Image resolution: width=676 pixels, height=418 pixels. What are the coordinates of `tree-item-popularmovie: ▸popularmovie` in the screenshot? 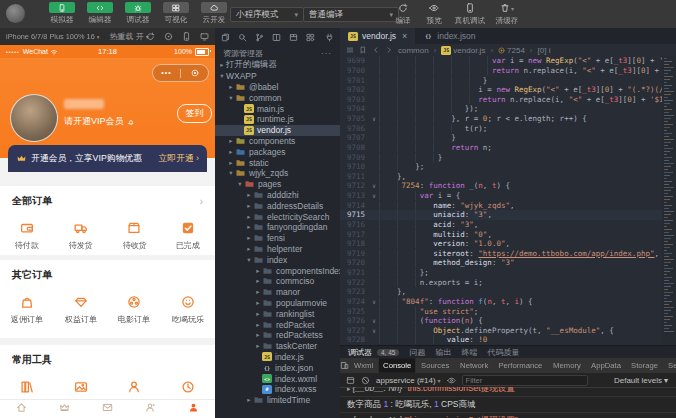 It's located at (278, 304).